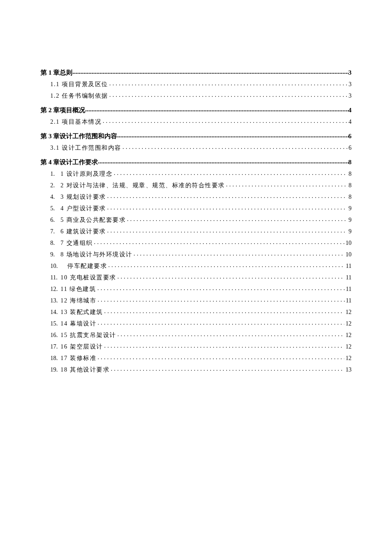  Describe the element at coordinates (56, 73) in the screenshot. I see `toc-chapter-title: 第 1 章总则` at that location.